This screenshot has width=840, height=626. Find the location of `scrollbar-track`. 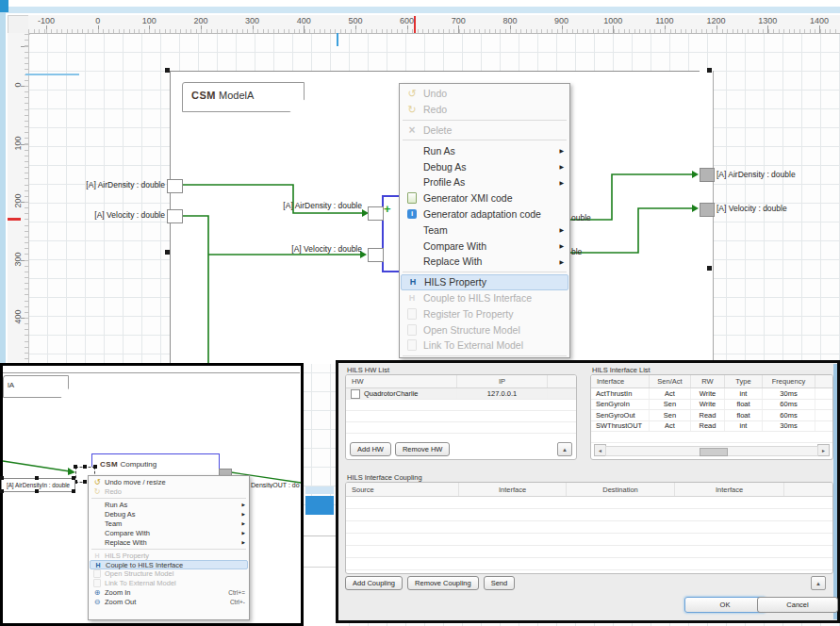

scrollbar-track is located at coordinates (712, 451).